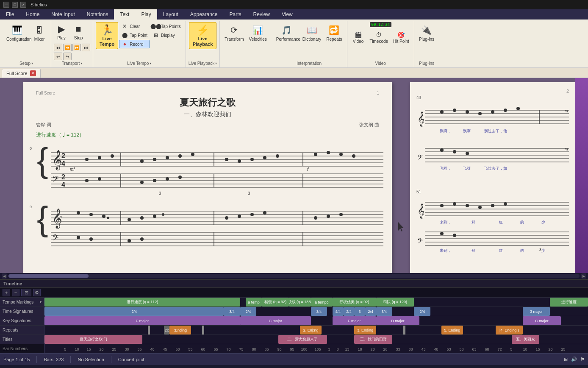 The image size is (588, 368). I want to click on velocities-button: 📊 Velocities, so click(258, 33).